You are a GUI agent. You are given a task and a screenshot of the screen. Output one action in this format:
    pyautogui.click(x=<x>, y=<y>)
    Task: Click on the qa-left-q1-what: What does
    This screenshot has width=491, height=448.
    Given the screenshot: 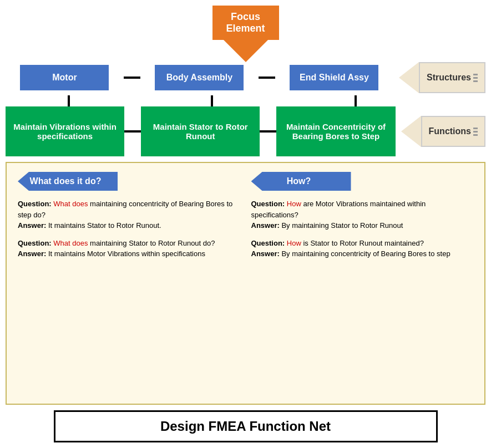 What is the action you would take?
    pyautogui.click(x=70, y=204)
    